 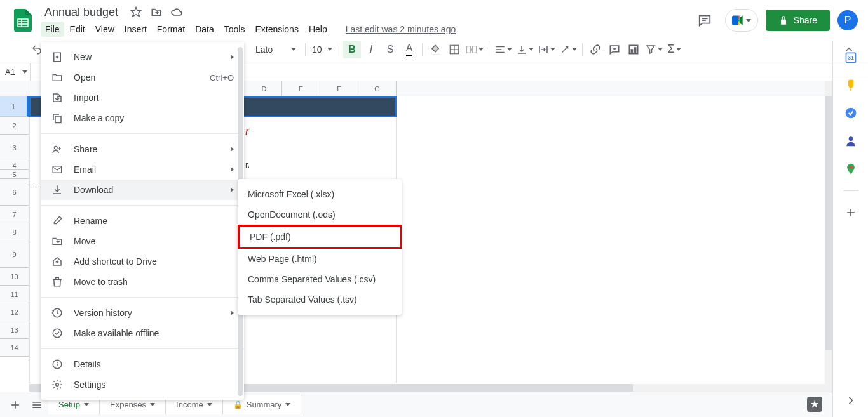 I want to click on merge-cells-button, so click(x=475, y=50).